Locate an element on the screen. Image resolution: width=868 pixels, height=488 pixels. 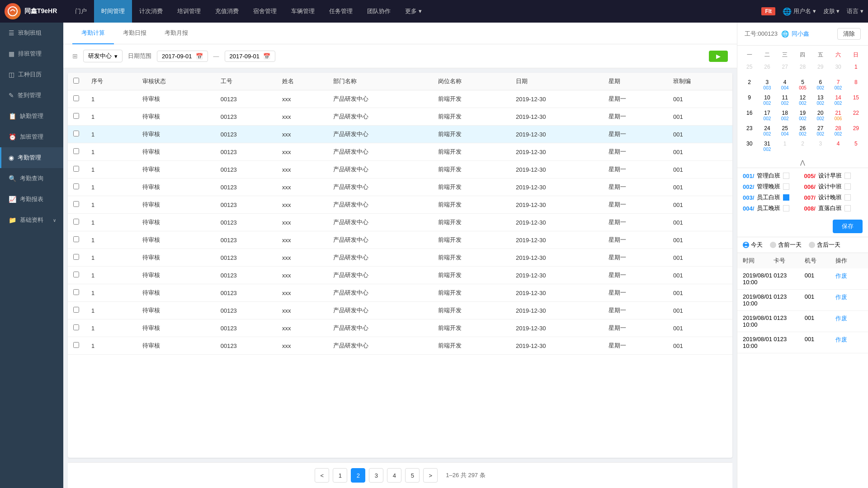
search-button: ▶ is located at coordinates (718, 56).